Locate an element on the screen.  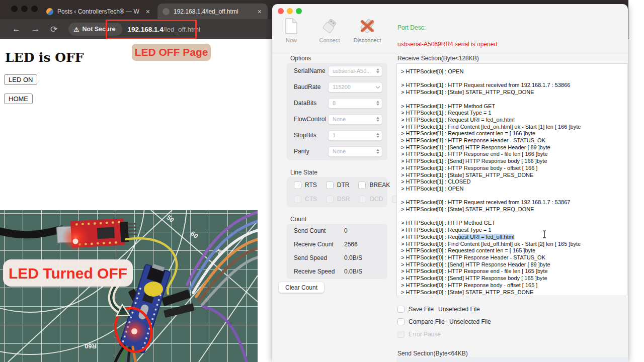
usb-plug-icon is located at coordinates (330, 26).